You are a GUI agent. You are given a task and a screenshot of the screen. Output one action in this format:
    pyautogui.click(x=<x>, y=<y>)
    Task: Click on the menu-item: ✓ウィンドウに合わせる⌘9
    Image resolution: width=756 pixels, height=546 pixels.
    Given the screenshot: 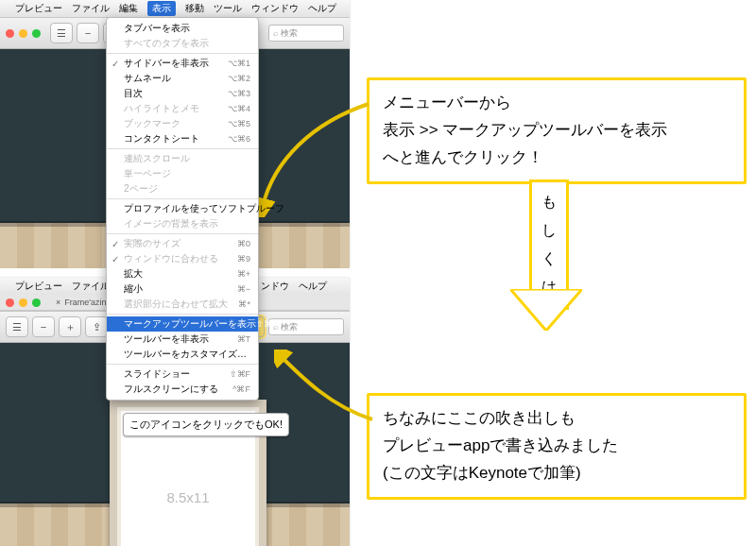 What is the action you would take?
    pyautogui.click(x=182, y=259)
    